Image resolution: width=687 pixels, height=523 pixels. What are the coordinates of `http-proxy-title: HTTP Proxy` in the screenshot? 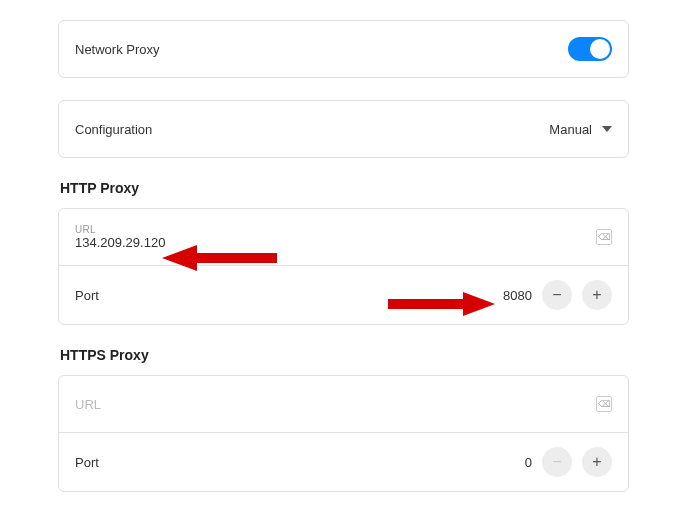 It's located at (344, 188).